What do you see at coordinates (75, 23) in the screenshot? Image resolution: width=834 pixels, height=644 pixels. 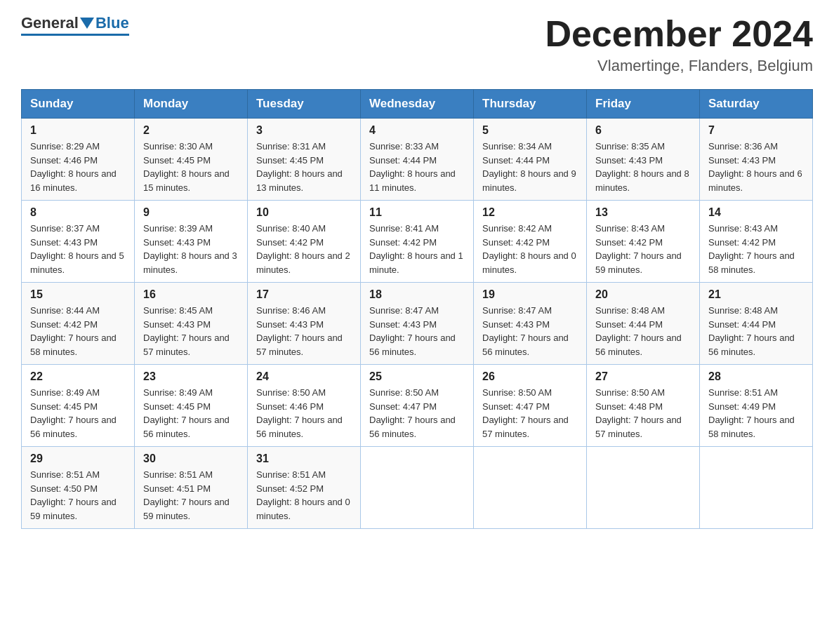 I see `logo-text: General Blue` at bounding box center [75, 23].